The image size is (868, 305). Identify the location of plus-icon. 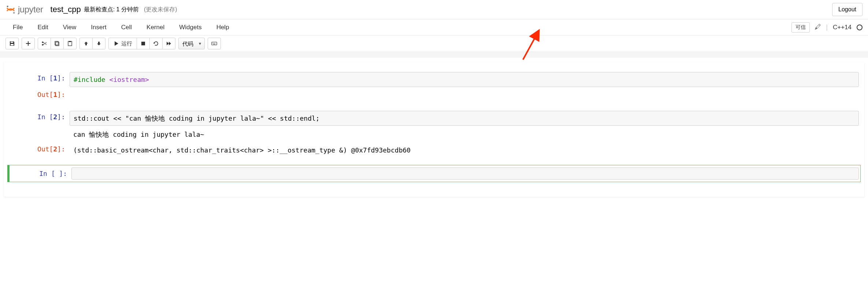
(28, 44).